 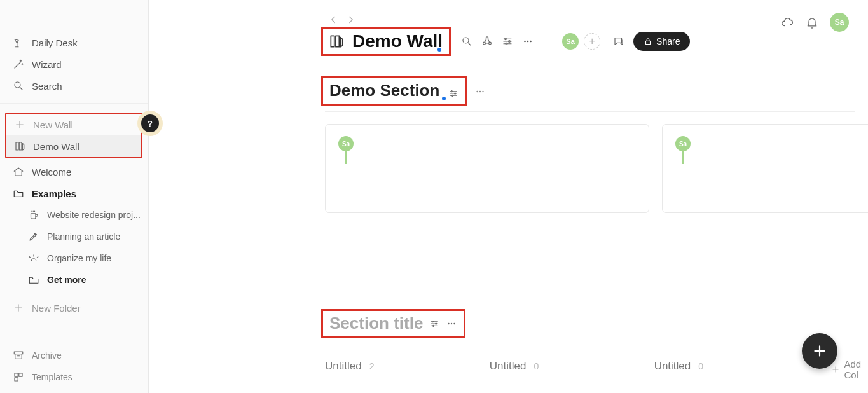 I want to click on sidebar-label: Get more, so click(x=66, y=280).